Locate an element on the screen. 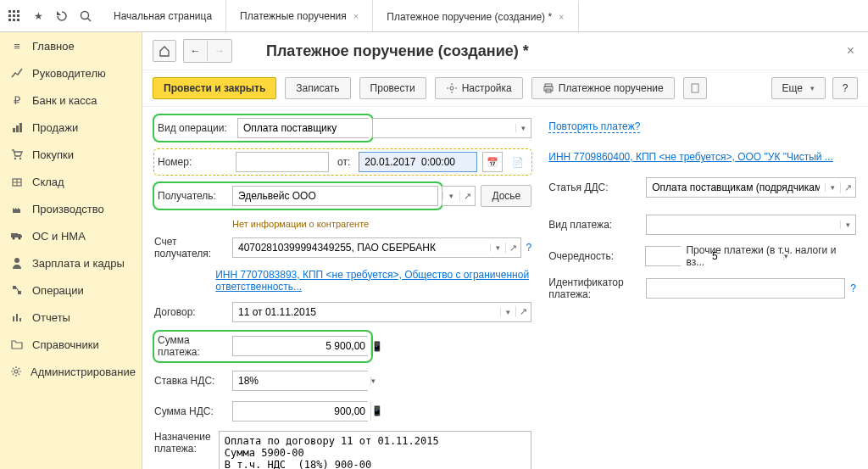  attach-button is located at coordinates (695, 88).